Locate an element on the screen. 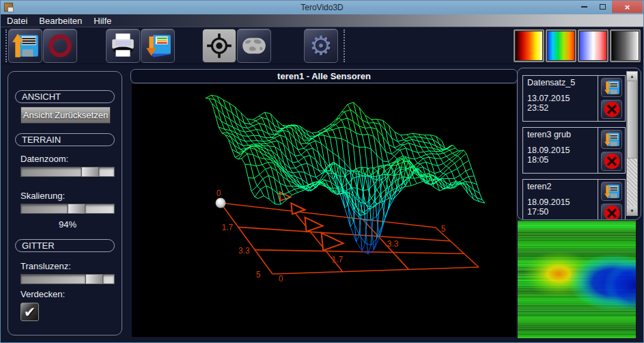  record-button is located at coordinates (60, 46).